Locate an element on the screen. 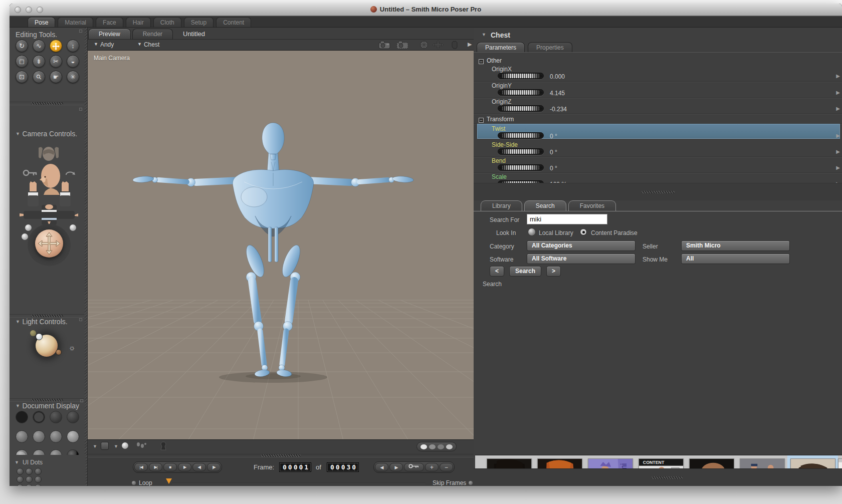  display-style-arrow-icon: ▼ is located at coordinates (95, 446).